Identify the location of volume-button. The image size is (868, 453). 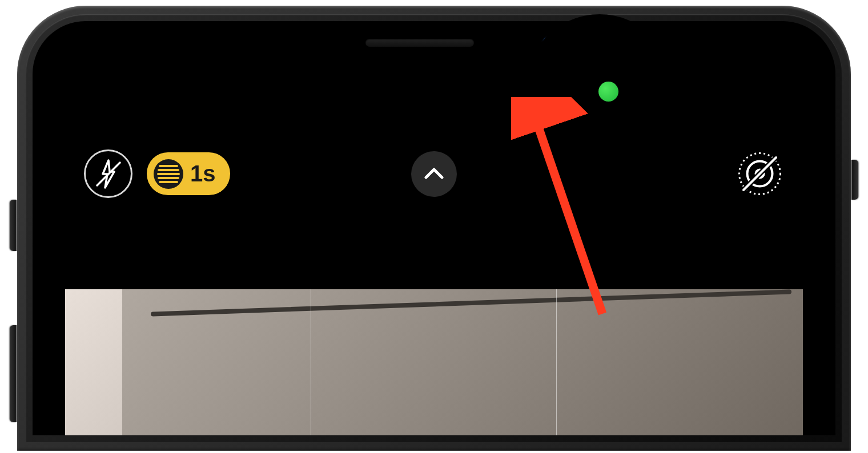
(13, 374).